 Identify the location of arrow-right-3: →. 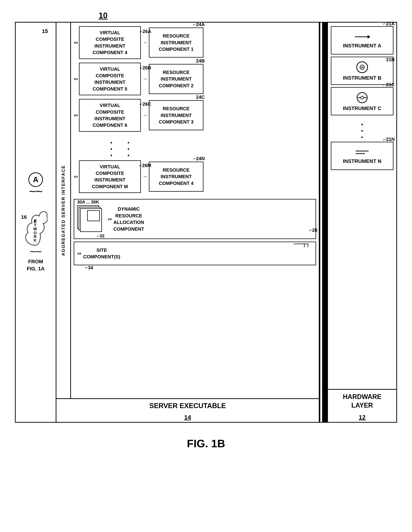
(145, 115).